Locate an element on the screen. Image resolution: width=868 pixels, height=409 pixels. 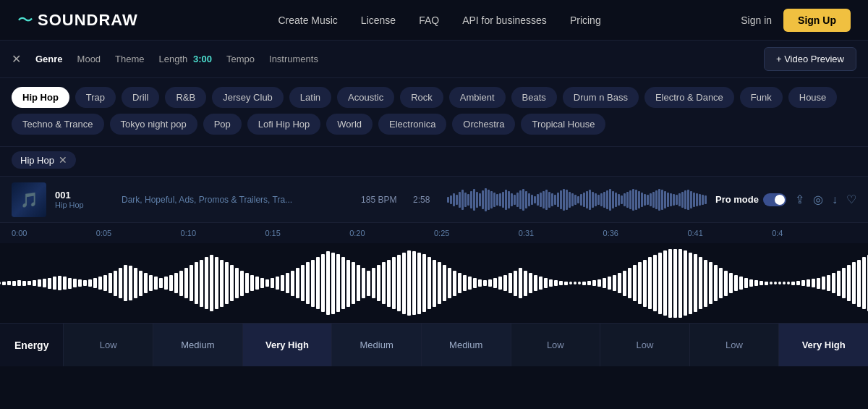
nav-api: API for businesses is located at coordinates (505, 20).